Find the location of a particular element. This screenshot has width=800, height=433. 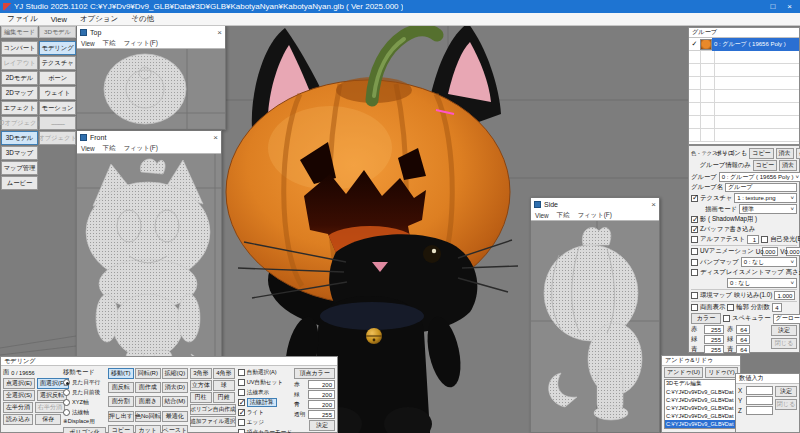

x-input is located at coordinates (760, 390).